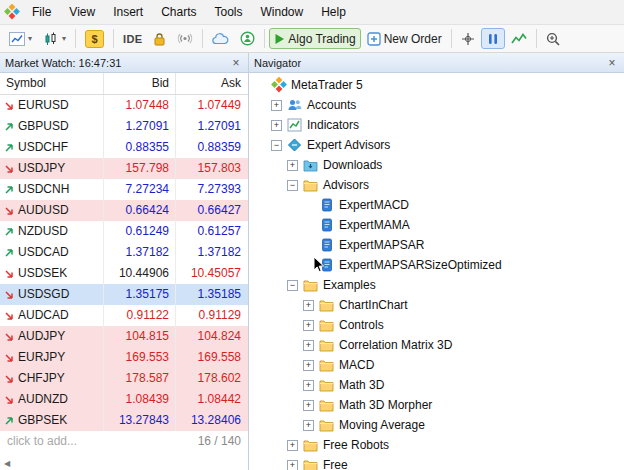  I want to click on zoom-in-button, so click(553, 38).